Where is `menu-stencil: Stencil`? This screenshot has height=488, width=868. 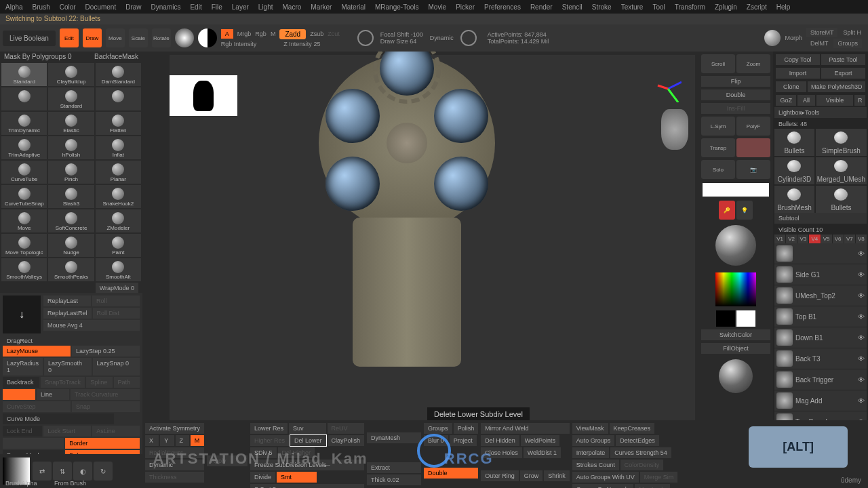 menu-stencil: Stencil is located at coordinates (572, 7).